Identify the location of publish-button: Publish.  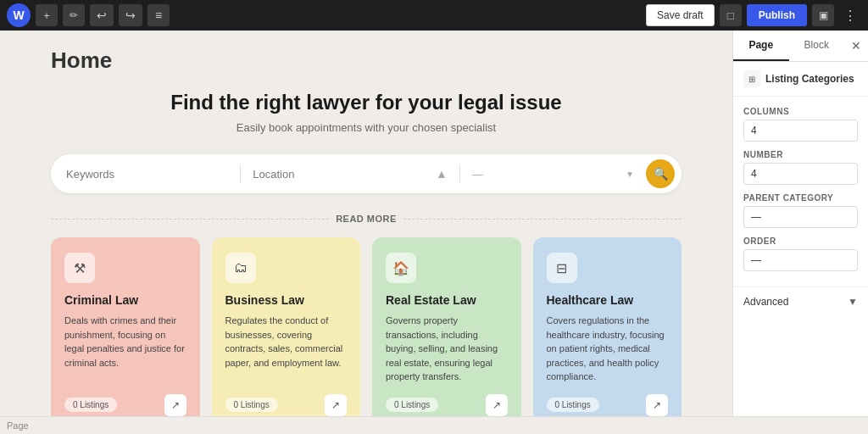
(776, 15).